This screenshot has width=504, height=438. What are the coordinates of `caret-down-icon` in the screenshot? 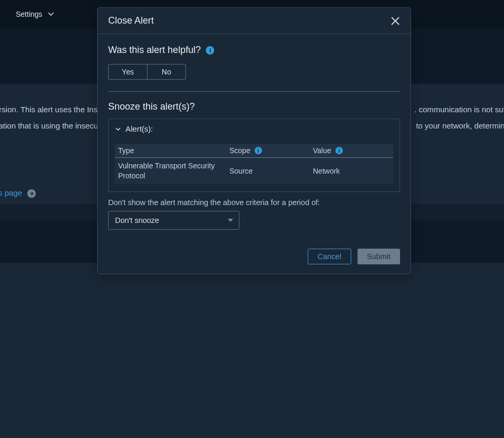 It's located at (230, 220).